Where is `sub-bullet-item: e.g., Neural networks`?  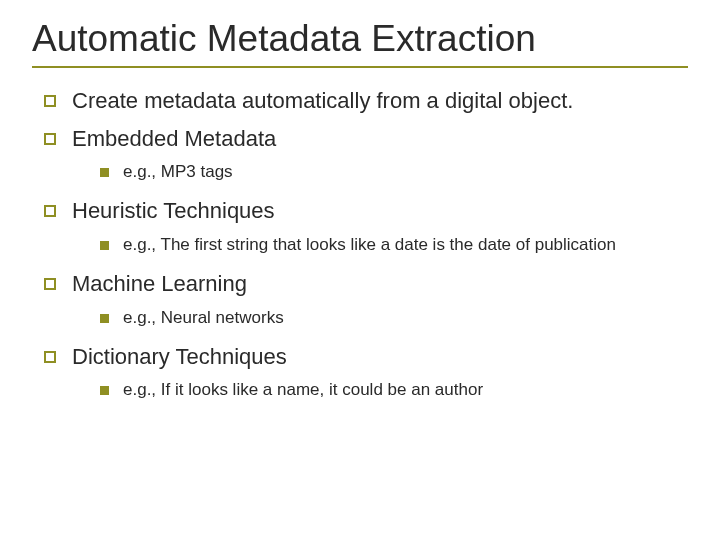
sub-bullet-item: e.g., Neural networks is located at coordinates (392, 318).